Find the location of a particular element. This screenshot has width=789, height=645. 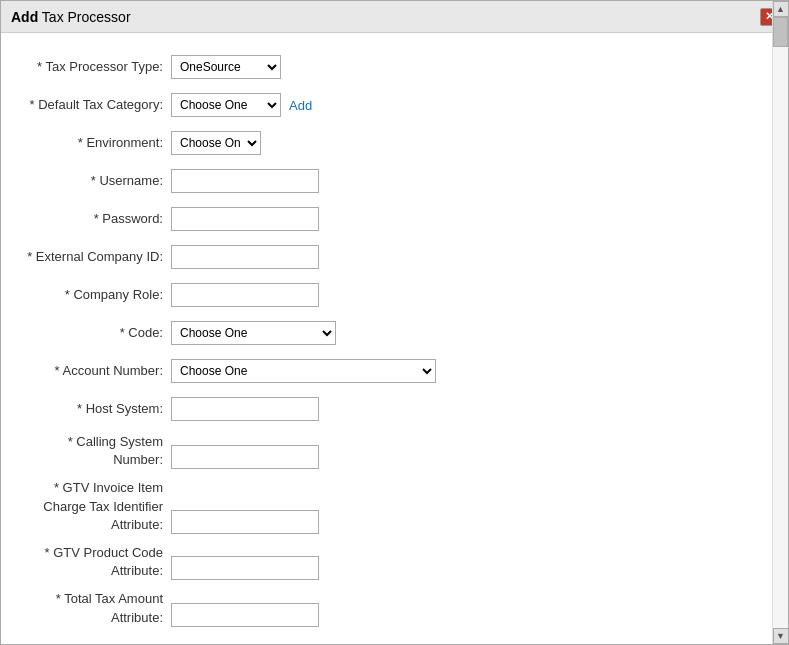

row-gtv-invoice-item: * GTV Invoice ItemCharge Tax IdentifierA… is located at coordinates (384, 506).